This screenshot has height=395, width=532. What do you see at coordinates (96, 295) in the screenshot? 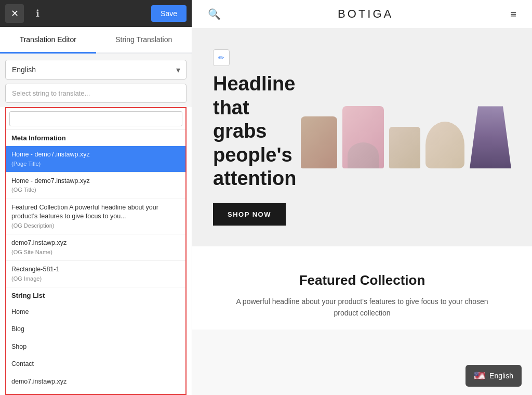
I see `string-section-header: String List` at bounding box center [96, 295].